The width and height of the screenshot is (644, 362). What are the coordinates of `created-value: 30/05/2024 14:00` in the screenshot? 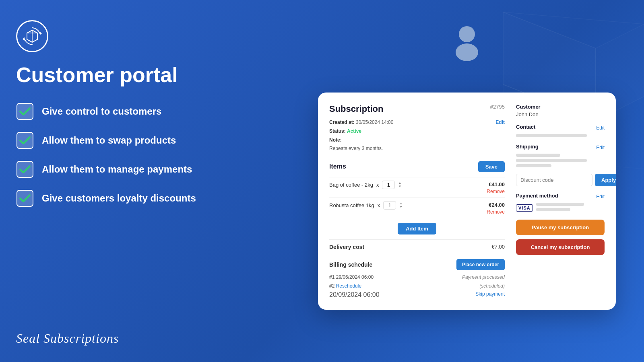 It's located at (374, 122).